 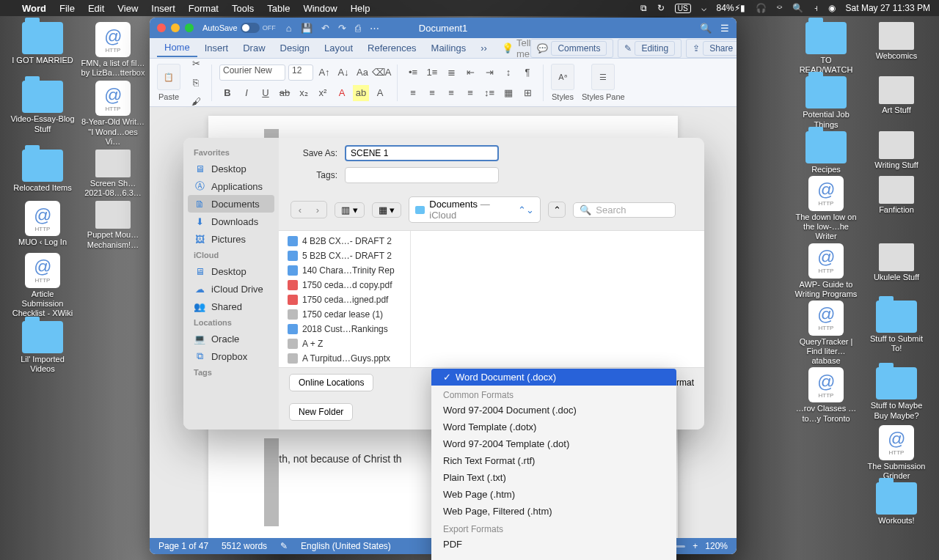 I want to click on bullets-icon: •≡, so click(x=413, y=73).